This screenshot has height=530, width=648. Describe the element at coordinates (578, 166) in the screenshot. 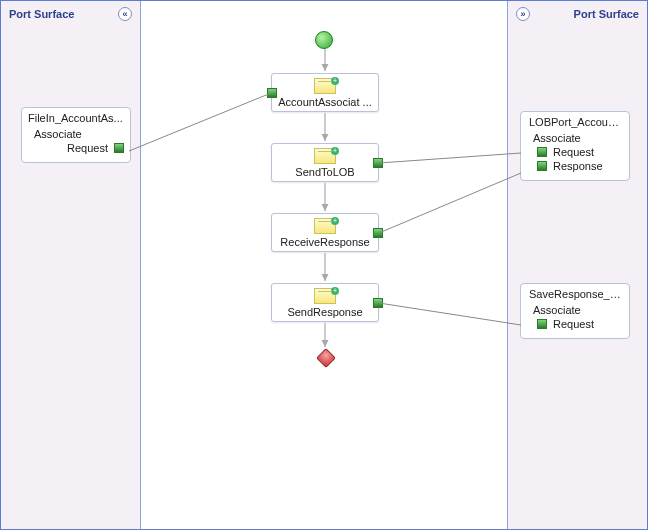

I see `port-lob-msg-response-label: Response` at that location.